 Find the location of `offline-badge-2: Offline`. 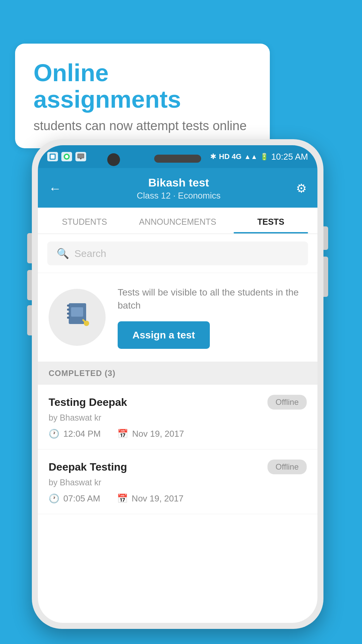

offline-badge-2: Offline is located at coordinates (287, 467).